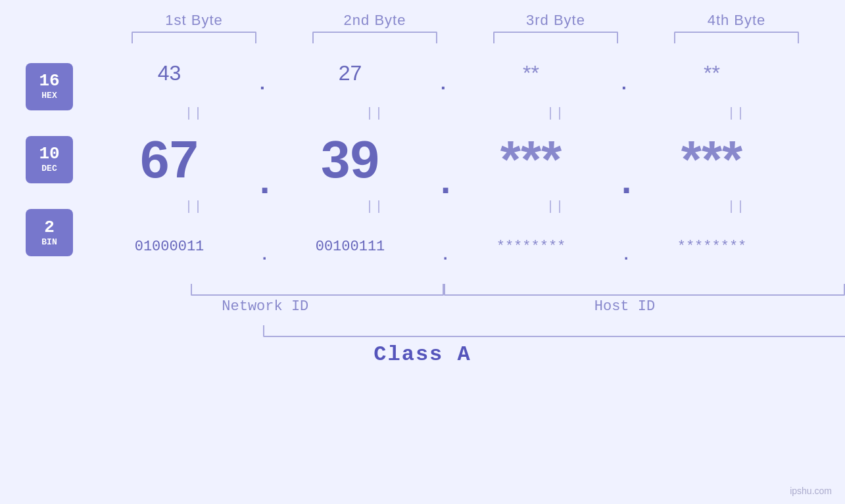  I want to click on host-id-label: Host ID, so click(625, 306).